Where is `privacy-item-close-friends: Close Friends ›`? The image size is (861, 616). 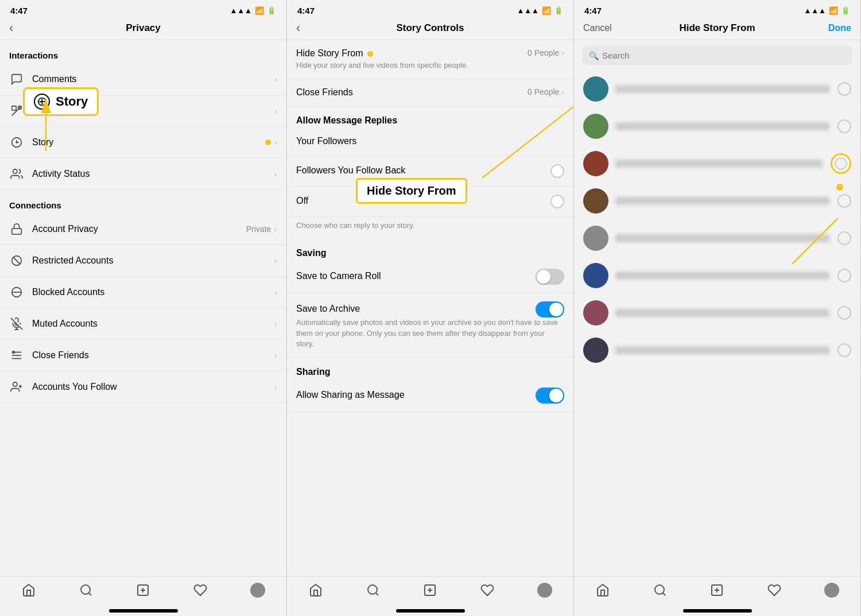
privacy-item-close-friends: Close Friends › is located at coordinates (144, 356).